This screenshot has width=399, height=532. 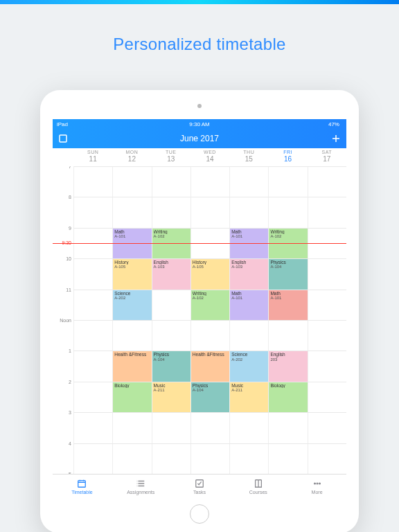 I want to click on weekday-col-mon: MON12, so click(x=132, y=157).